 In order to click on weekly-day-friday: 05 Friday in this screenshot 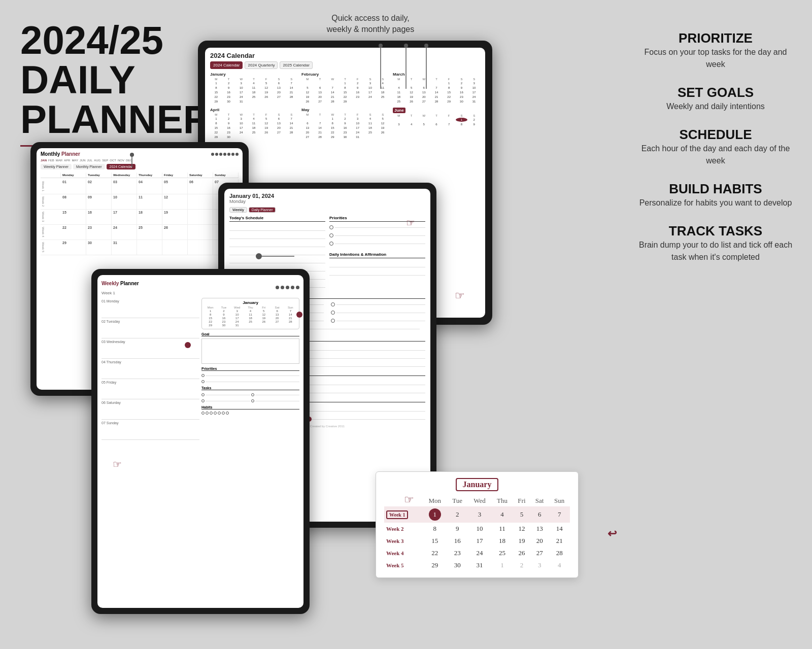, I will do `click(150, 389)`.